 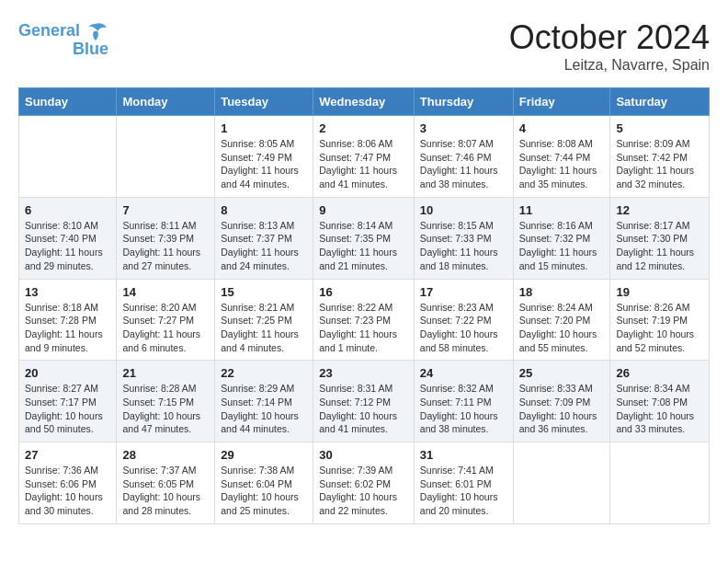 I want to click on calendar-cell: 29Sunrise: 7:38 AM Sunset: 6:04 PM Dayli…, so click(x=265, y=484).